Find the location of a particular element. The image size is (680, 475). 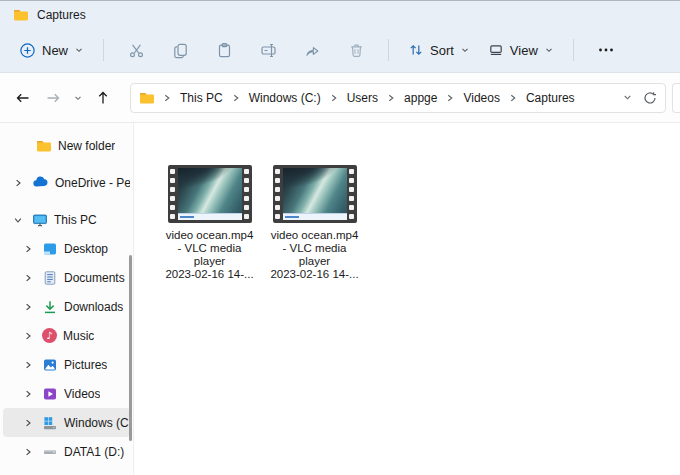

view-button: View is located at coordinates (521, 50).